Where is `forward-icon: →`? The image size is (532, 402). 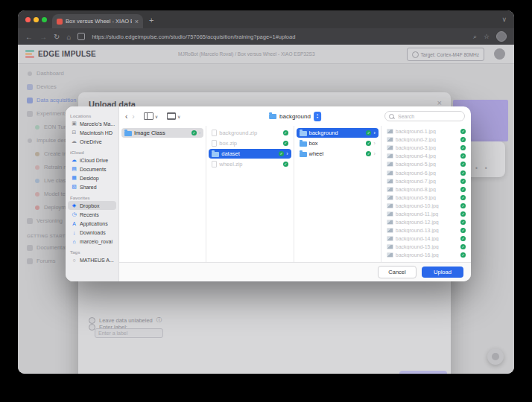 forward-icon: → is located at coordinates (43, 37).